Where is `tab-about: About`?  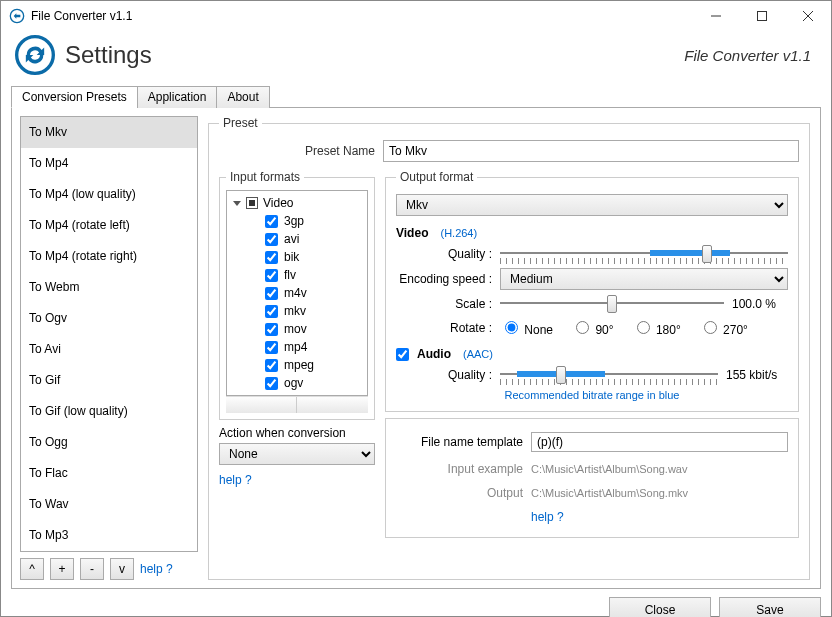 tab-about: About is located at coordinates (242, 97).